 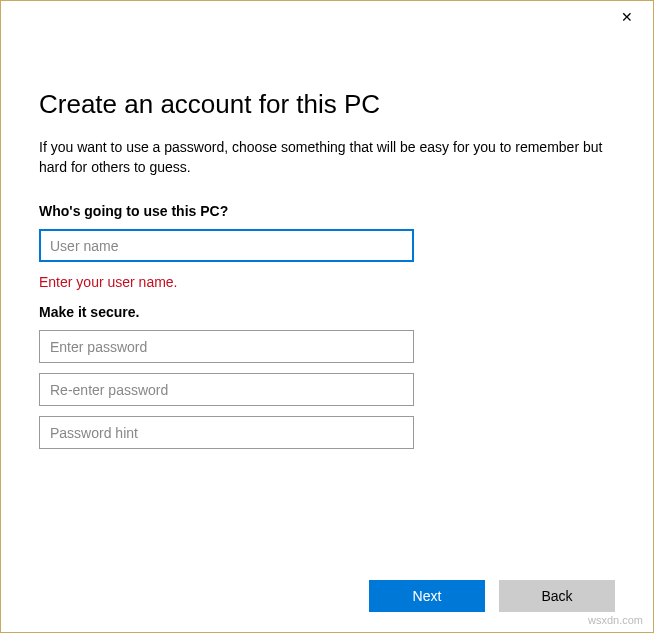 I want to click on password-input, so click(x=226, y=346).